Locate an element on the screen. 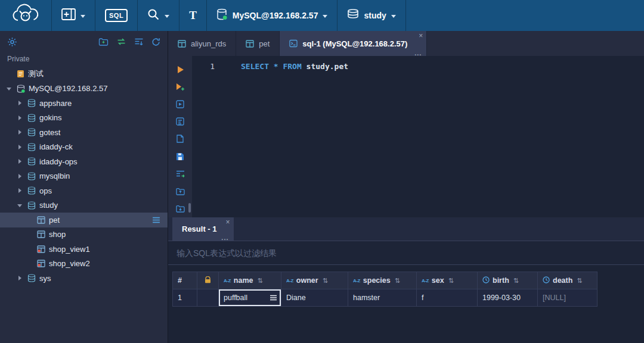 The image size is (644, 343). tab-result-1: Result - 1 × ... is located at coordinates (203, 229).